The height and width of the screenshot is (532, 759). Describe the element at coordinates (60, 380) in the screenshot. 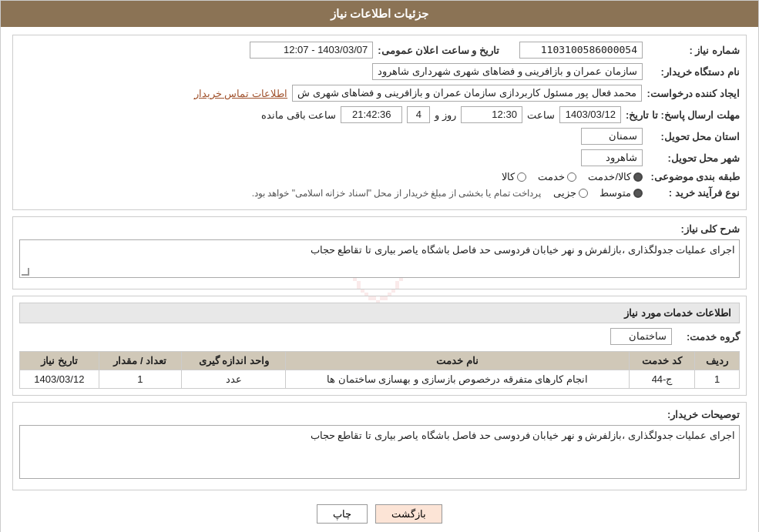

I see `table-cell-date: 1403/03/12` at that location.